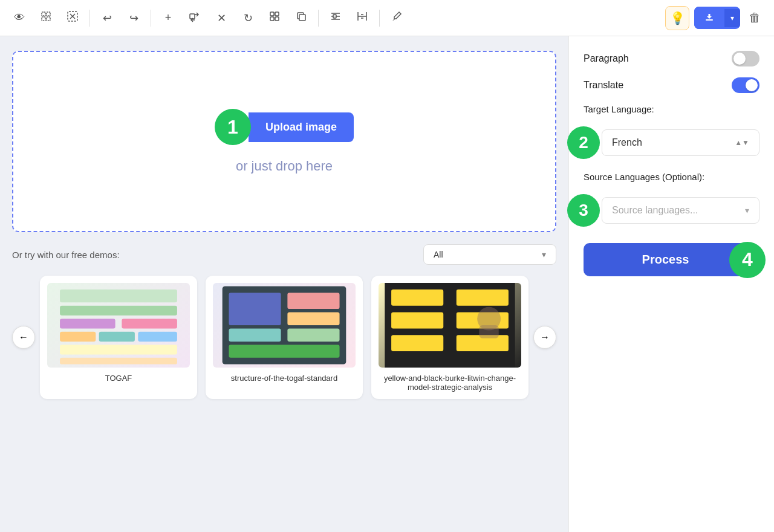 The height and width of the screenshot is (532, 774). What do you see at coordinates (584, 143) in the screenshot?
I see `step-2-badge: 2` at bounding box center [584, 143].